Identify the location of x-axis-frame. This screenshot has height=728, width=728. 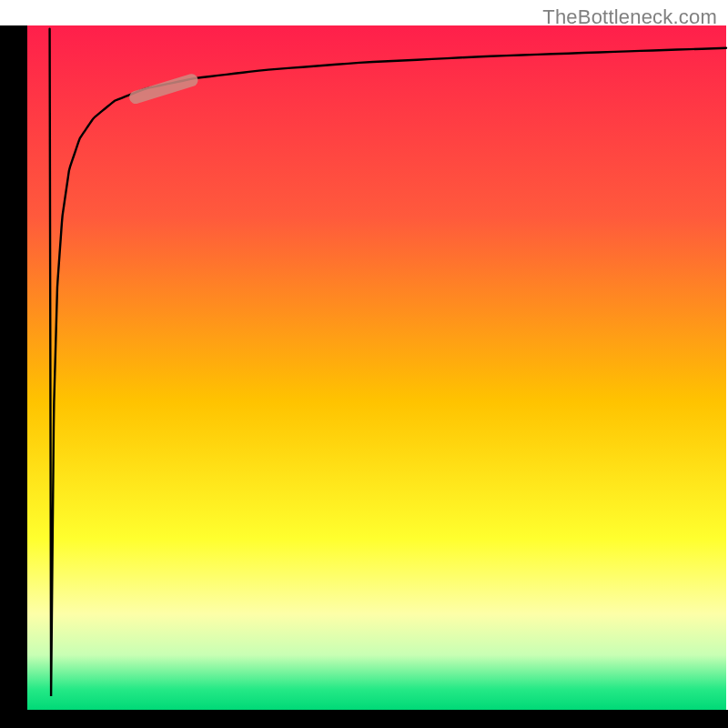
(364, 719).